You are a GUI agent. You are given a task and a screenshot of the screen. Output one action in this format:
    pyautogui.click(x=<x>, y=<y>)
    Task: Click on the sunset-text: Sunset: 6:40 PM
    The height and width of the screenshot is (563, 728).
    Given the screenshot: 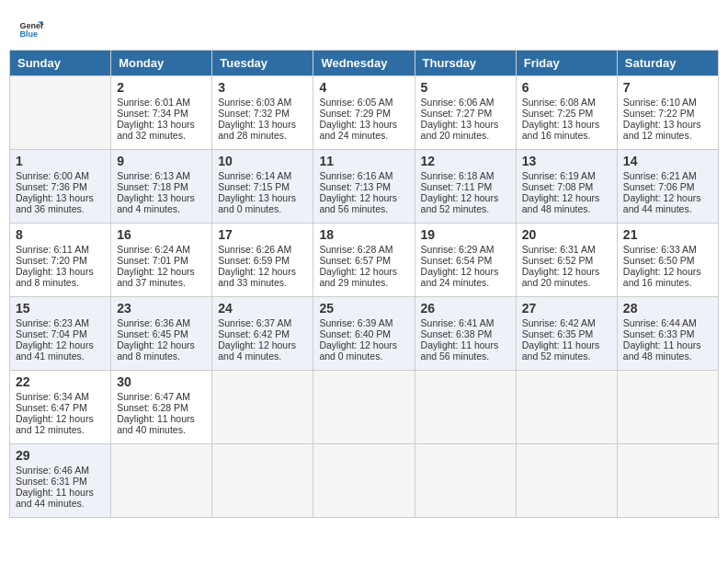 What is the action you would take?
    pyautogui.click(x=355, y=334)
    